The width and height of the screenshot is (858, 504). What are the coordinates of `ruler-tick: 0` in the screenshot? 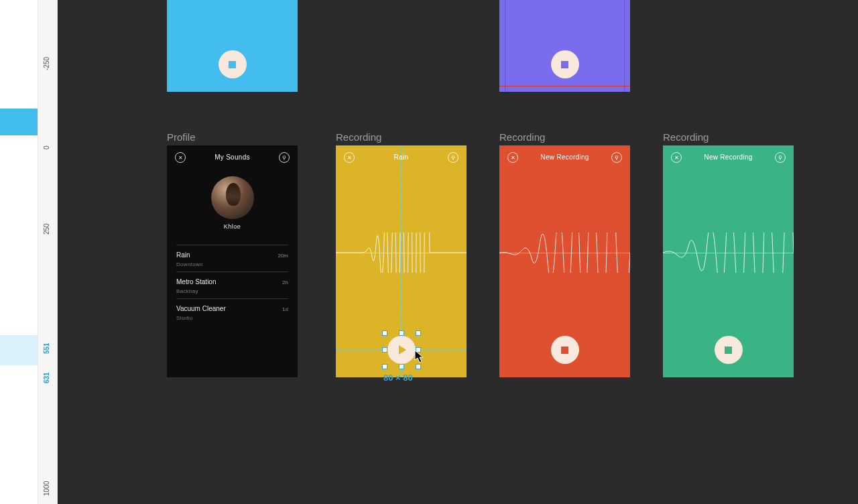 It's located at (47, 147).